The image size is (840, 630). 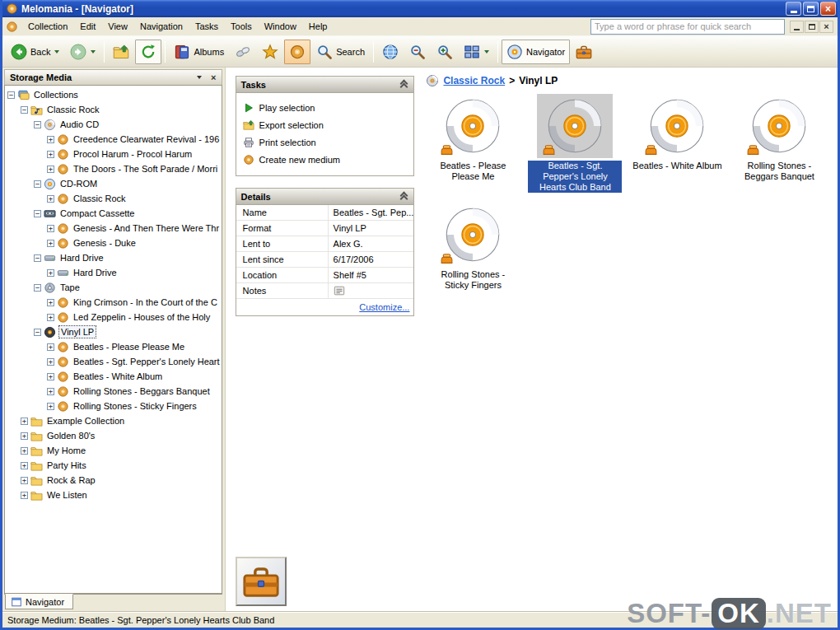 What do you see at coordinates (270, 52) in the screenshot?
I see `wishlist-button` at bounding box center [270, 52].